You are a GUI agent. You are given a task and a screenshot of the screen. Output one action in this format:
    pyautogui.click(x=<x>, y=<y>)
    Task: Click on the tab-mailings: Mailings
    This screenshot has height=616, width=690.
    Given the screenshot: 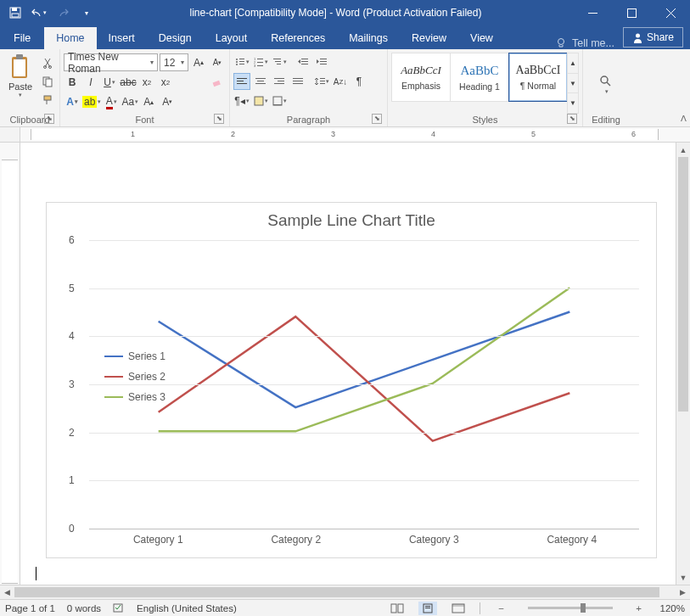 What is the action you would take?
    pyautogui.click(x=368, y=38)
    